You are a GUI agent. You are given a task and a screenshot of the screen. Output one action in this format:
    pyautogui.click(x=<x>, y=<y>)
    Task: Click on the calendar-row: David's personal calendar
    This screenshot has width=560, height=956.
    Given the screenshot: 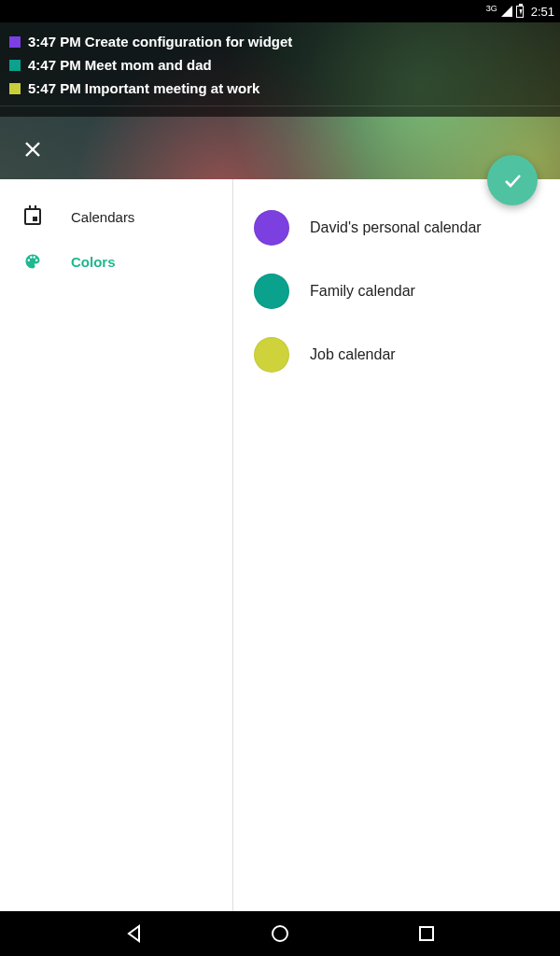 What is the action you would take?
    pyautogui.click(x=397, y=228)
    